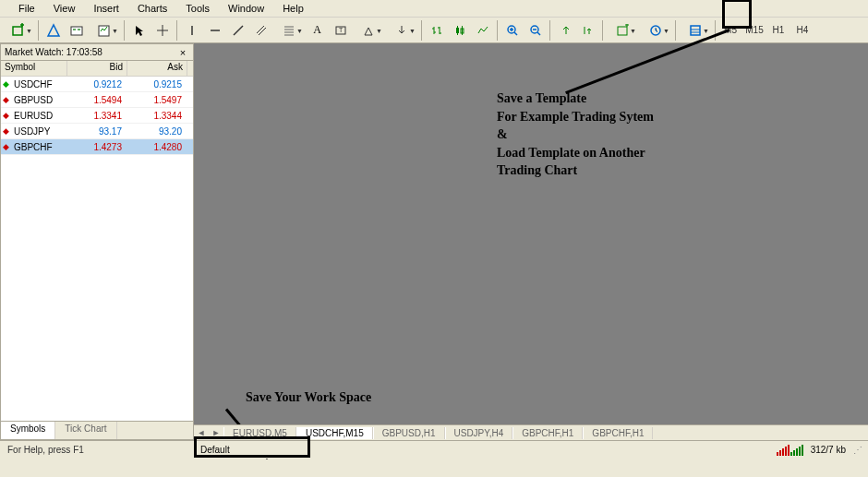 Image resolution: width=868 pixels, height=477 pixels. Describe the element at coordinates (479, 434) in the screenshot. I see `chart-tab: USDJPY,H4` at that location.